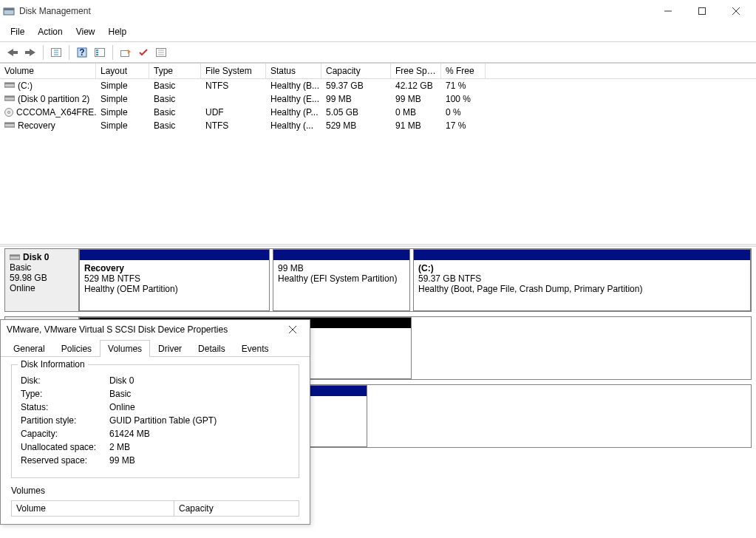 The width and height of the screenshot is (756, 538). What do you see at coordinates (294, 71) in the screenshot?
I see `col-status: Status` at bounding box center [294, 71].